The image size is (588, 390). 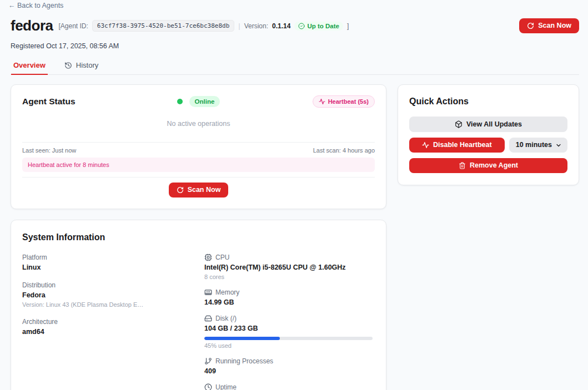 I want to click on disable-heartbeat-label: Disable Heartbeat, so click(x=463, y=145).